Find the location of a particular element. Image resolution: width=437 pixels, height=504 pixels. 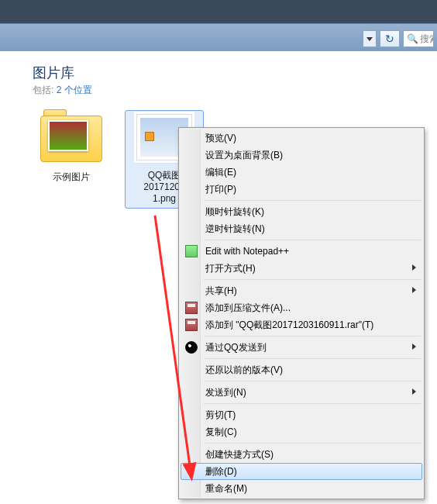

folder-item: 示例图片 is located at coordinates (71, 160).